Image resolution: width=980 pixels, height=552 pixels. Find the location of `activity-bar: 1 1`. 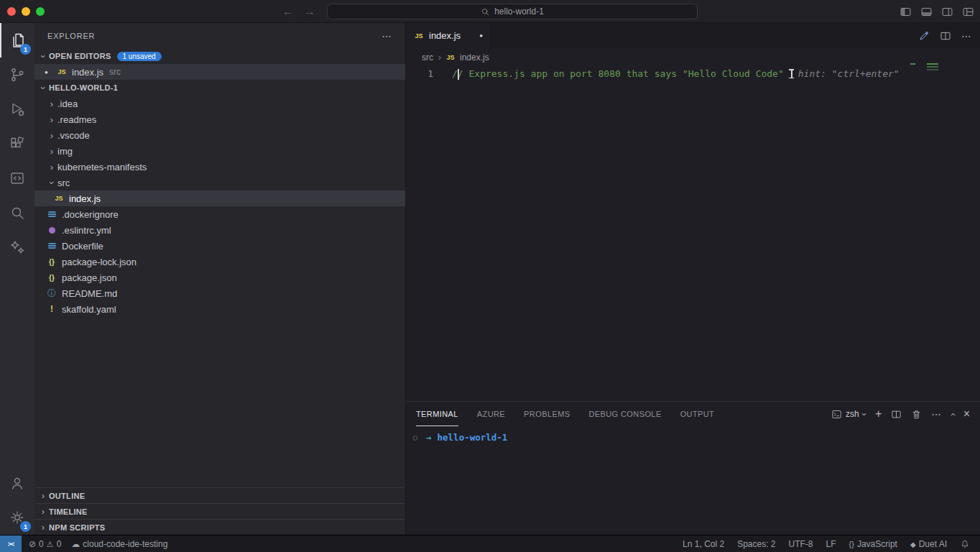

activity-bar: 1 1 is located at coordinates (17, 279).